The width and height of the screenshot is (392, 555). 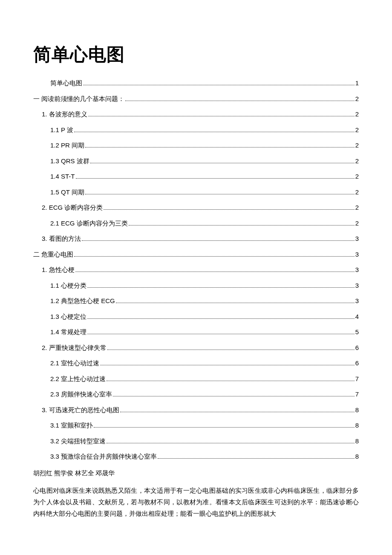 What do you see at coordinates (68, 317) in the screenshot?
I see `toc-label: 1.3 心梗定位` at bounding box center [68, 317].